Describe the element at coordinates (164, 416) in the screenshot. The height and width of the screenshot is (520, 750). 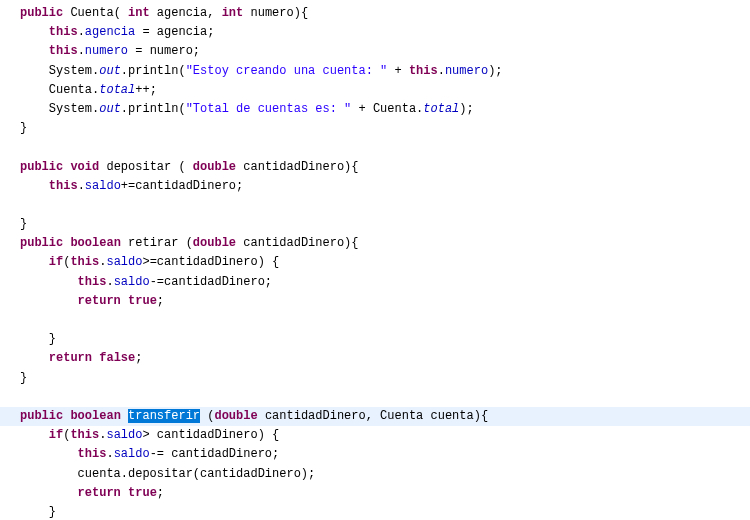
I see `selected-text: transferir` at that location.